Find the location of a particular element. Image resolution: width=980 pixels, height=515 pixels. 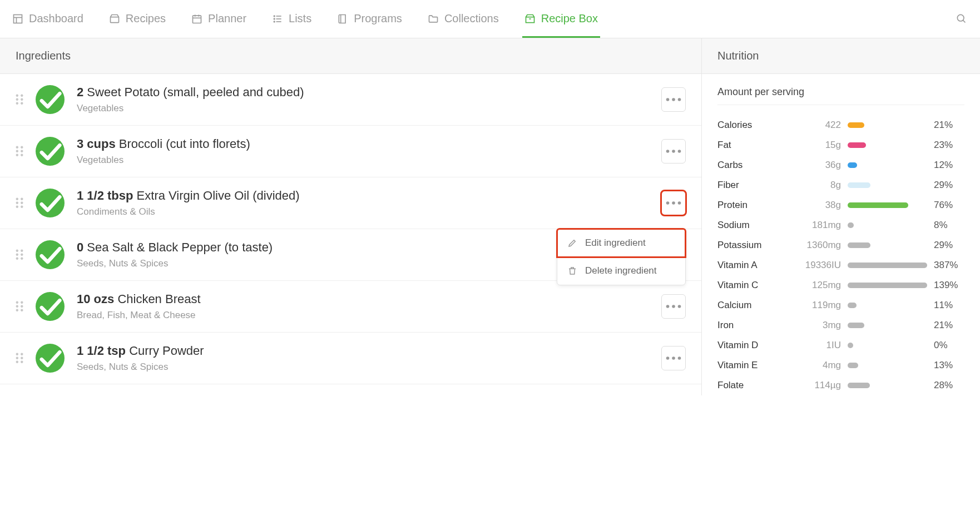

search-icon is located at coordinates (961, 18).